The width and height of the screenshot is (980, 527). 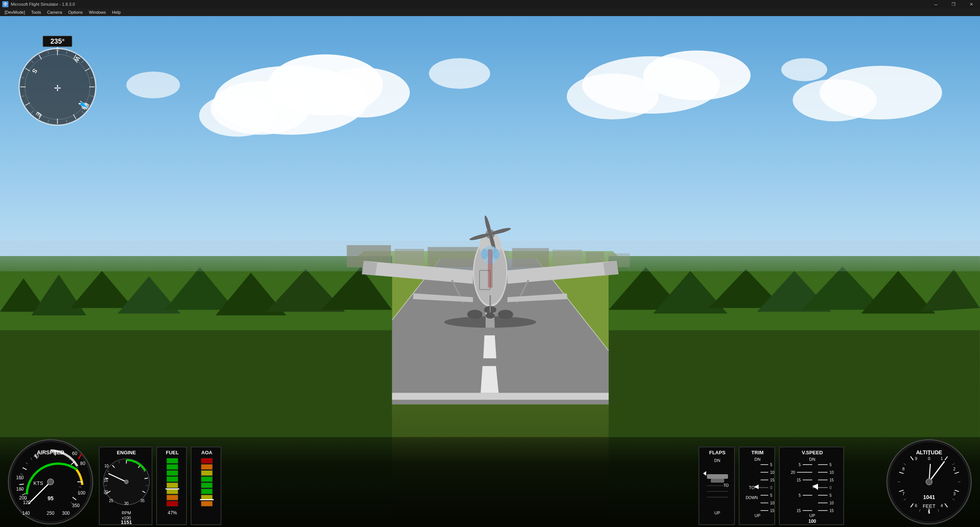 I want to click on fuel-svg: FUEL 47%, so click(x=172, y=487).